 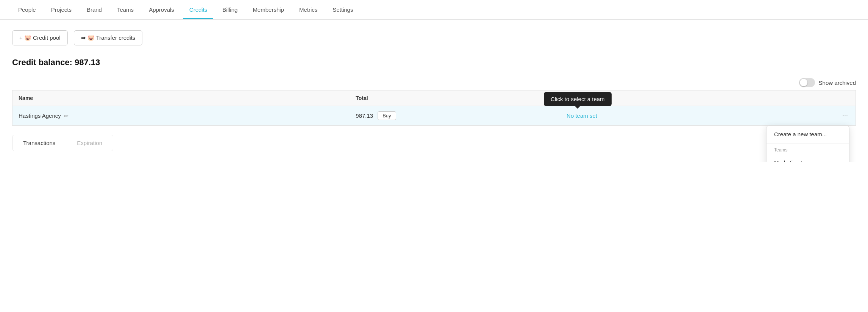 I want to click on nav-item-settings: Settings, so click(x=343, y=10).